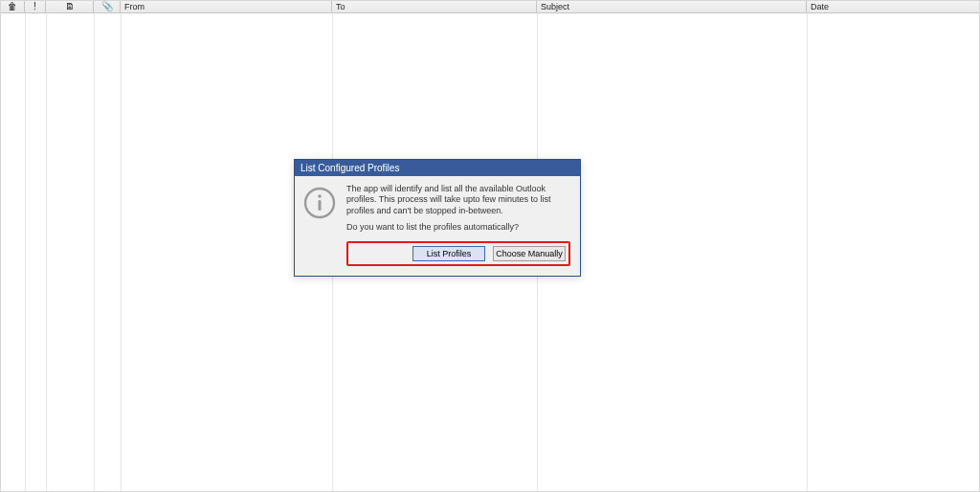  I want to click on dialog-text: The app will identify and list all the a…, so click(458, 225).